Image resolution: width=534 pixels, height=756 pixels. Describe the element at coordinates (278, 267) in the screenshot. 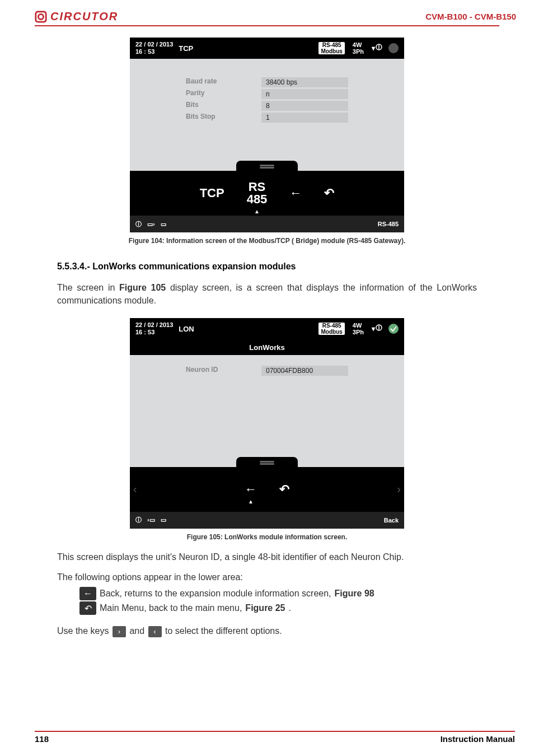

I see `section-heading: 5.5.3.4.- LonWorks communications expans…` at that location.